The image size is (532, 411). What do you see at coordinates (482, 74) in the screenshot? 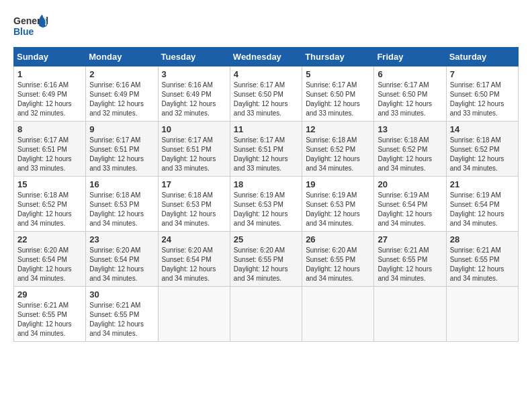
I see `day-number: 7` at bounding box center [482, 74].